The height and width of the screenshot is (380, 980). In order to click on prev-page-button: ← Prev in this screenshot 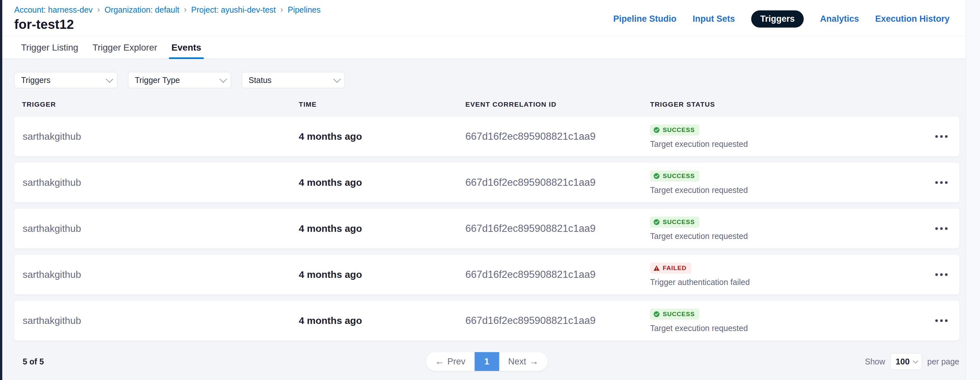, I will do `click(450, 362)`.